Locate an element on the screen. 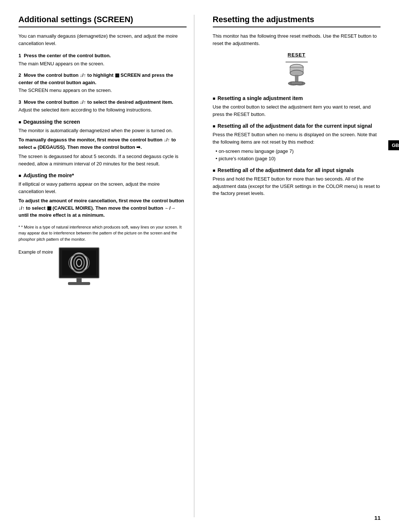 This screenshot has width=399, height=532. moire-footnote: * * Moire is a type of natural interfere… is located at coordinates (103, 233).